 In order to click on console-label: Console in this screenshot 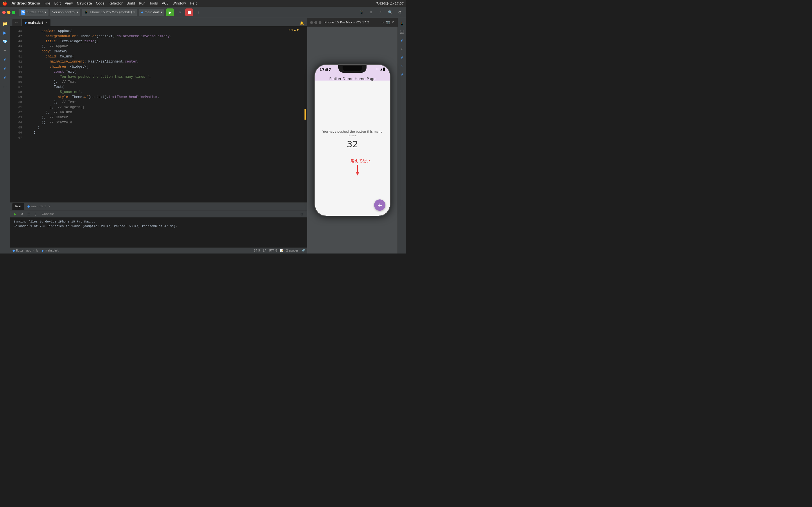, I will do `click(48, 214)`.